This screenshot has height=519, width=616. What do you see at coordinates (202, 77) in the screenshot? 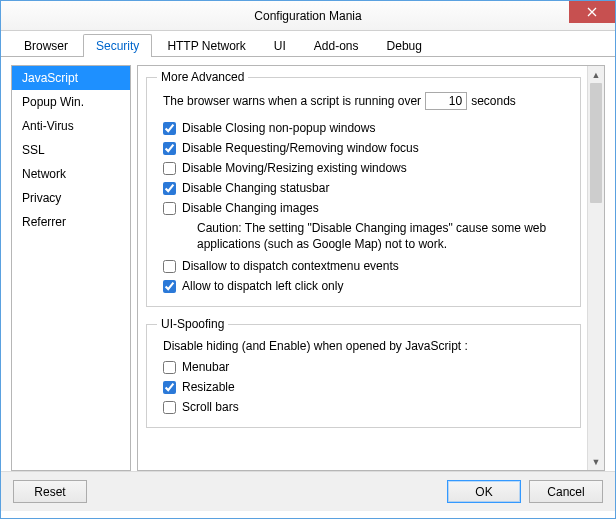
I see `group-more-advanced-legend: More Advanced` at bounding box center [202, 77].